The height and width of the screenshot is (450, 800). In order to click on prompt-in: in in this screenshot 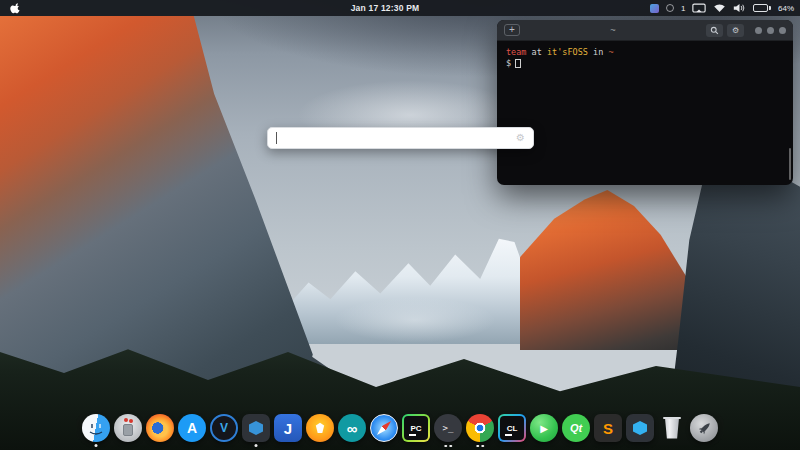, I will do `click(598, 52)`.